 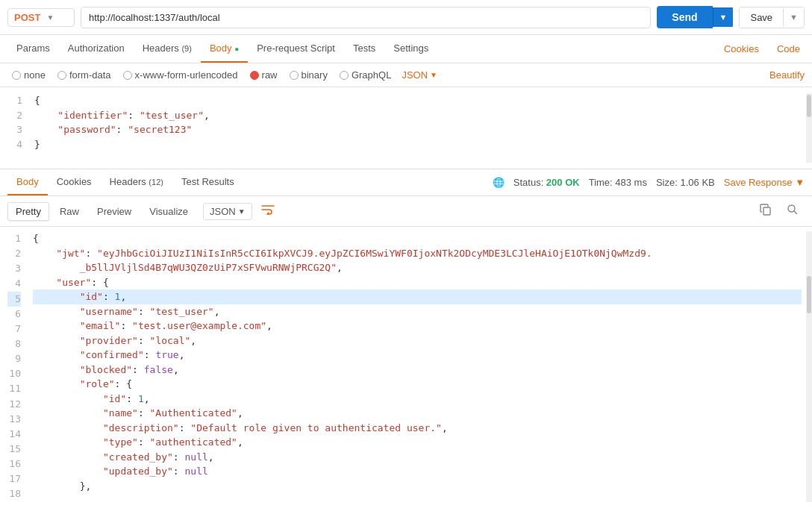 What do you see at coordinates (228, 212) in the screenshot?
I see `resp-json-dropdown: JSON ▼` at bounding box center [228, 212].